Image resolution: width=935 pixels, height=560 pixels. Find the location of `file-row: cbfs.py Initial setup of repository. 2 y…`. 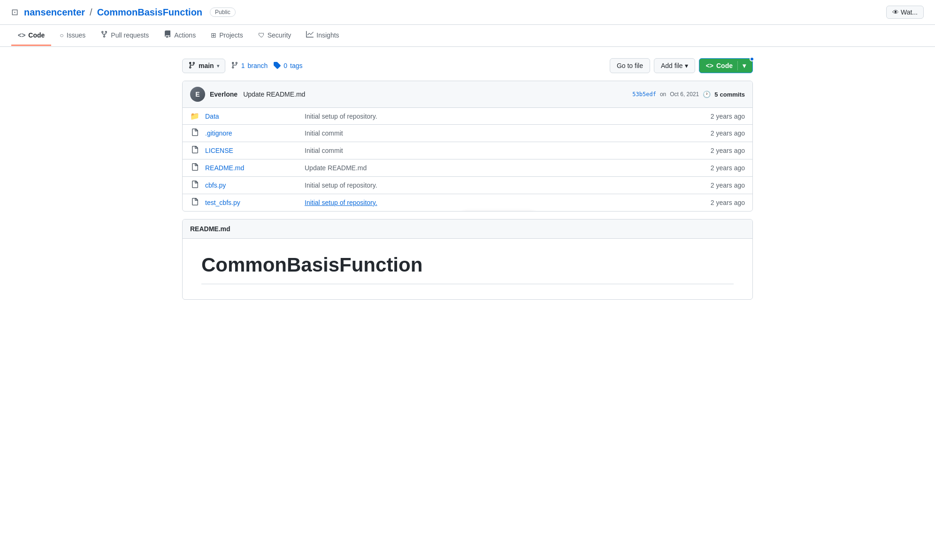

file-row: cbfs.py Initial setup of repository. 2 y… is located at coordinates (468, 186).